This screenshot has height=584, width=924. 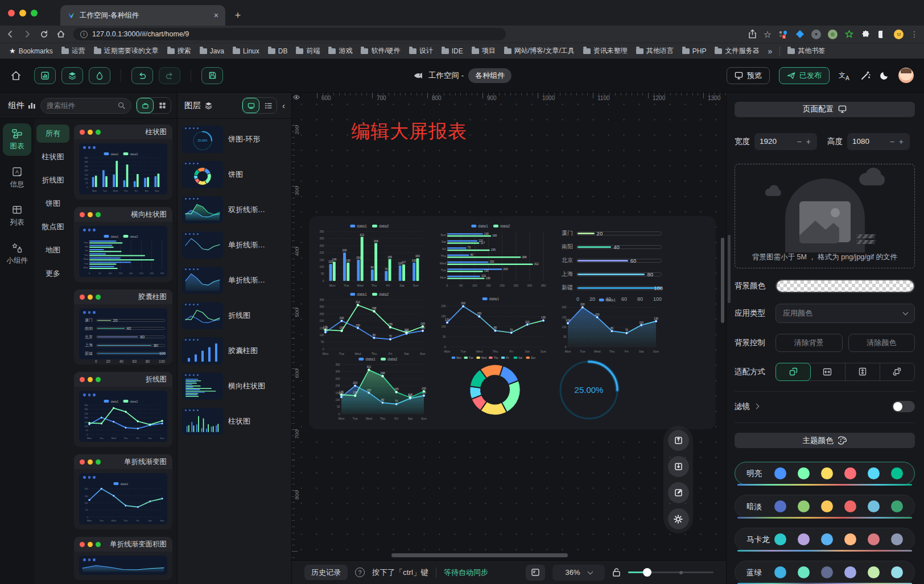 What do you see at coordinates (892, 142) in the screenshot?
I see `height-decrease-button: −` at bounding box center [892, 142].